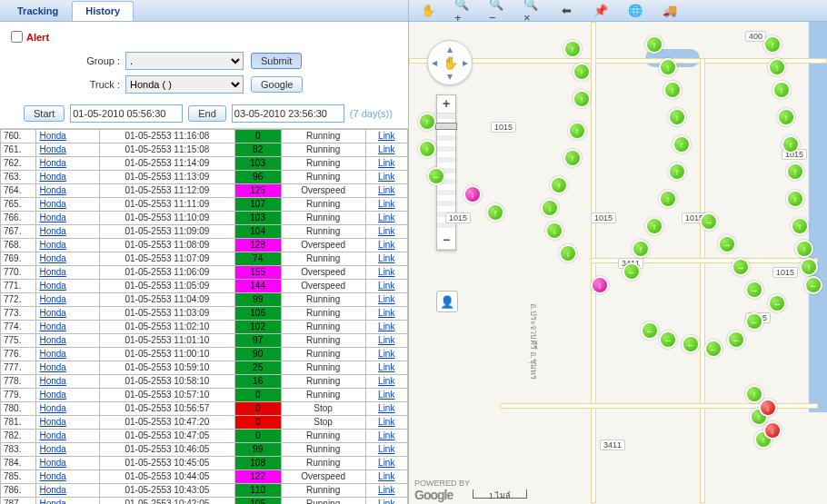 The image size is (827, 504). Describe the element at coordinates (44, 114) in the screenshot. I see `start-button: Start` at that location.